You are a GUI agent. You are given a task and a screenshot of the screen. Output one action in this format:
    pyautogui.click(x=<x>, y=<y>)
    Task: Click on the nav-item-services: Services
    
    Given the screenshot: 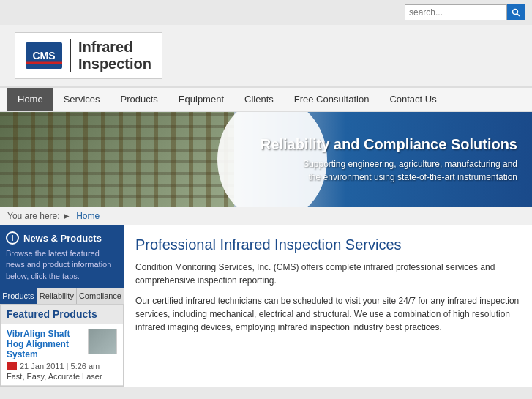 What is the action you would take?
    pyautogui.click(x=82, y=100)
    